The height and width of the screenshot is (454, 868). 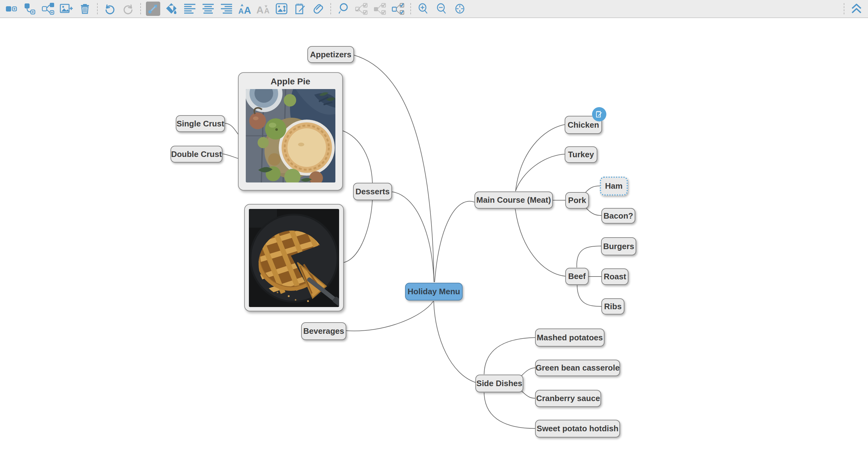 I want to click on check-branch-gray-filled-icon, so click(x=380, y=9).